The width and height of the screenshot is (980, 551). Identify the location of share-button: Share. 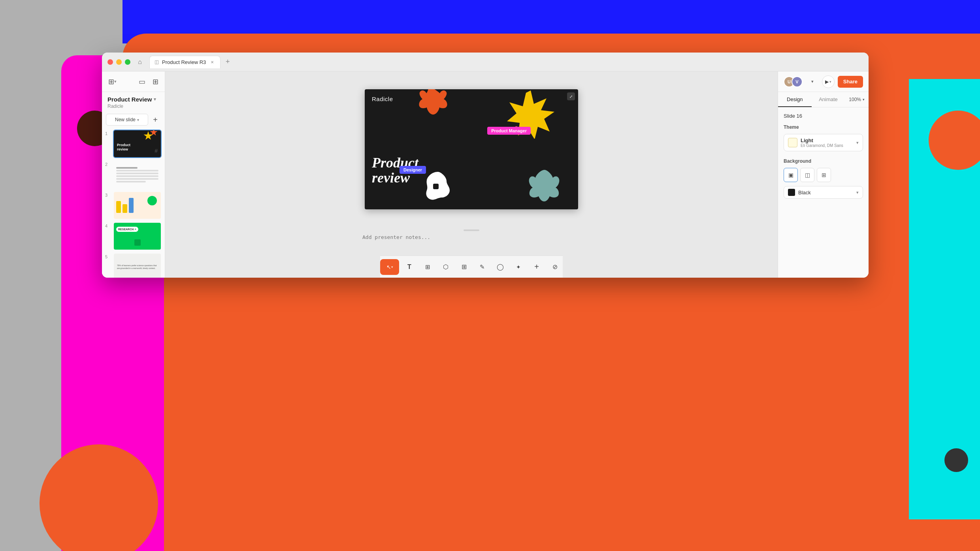
(850, 82).